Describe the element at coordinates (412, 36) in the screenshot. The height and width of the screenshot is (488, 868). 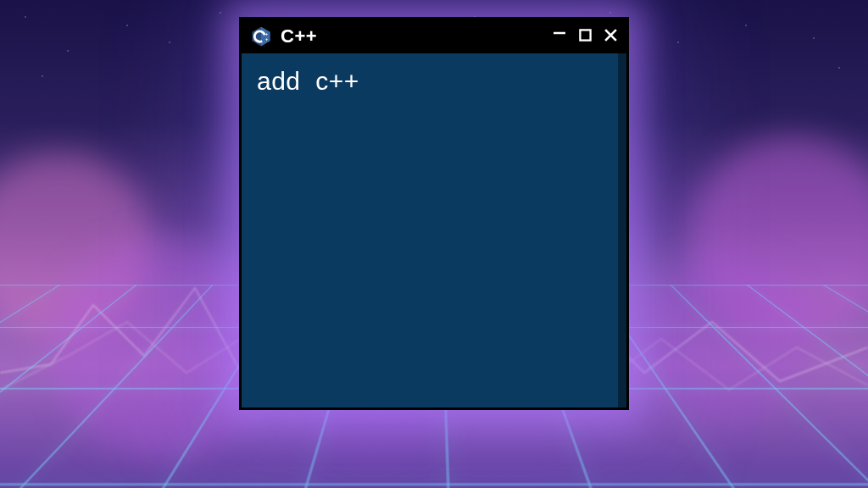
I see `window-title: C++` at that location.